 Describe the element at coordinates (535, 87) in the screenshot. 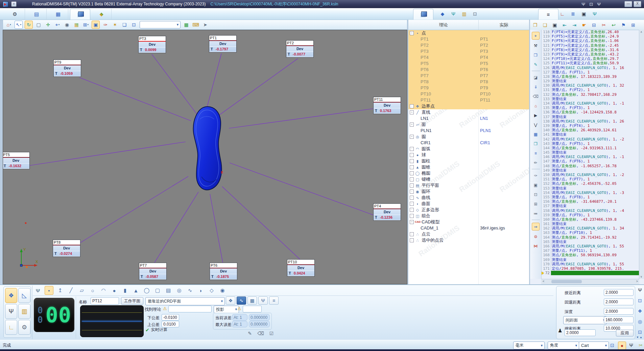

I see `import-lines-icon: ⇓` at that location.